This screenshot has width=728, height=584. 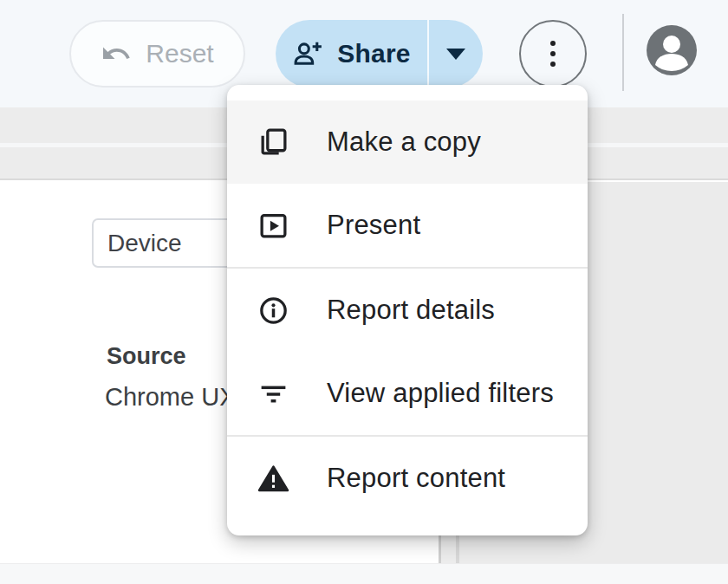 I want to click on share-button-label: Share, so click(x=374, y=54).